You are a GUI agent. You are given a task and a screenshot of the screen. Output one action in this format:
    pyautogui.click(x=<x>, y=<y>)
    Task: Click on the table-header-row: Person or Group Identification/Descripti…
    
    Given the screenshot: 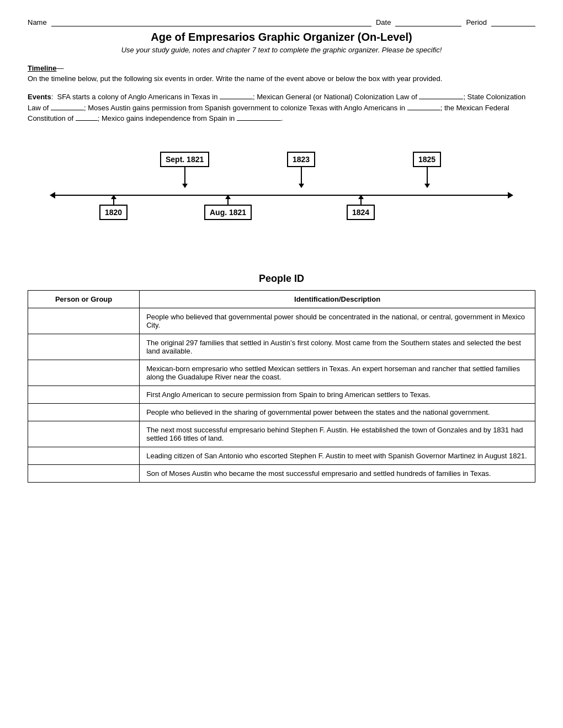 What is the action you would take?
    pyautogui.click(x=282, y=299)
    